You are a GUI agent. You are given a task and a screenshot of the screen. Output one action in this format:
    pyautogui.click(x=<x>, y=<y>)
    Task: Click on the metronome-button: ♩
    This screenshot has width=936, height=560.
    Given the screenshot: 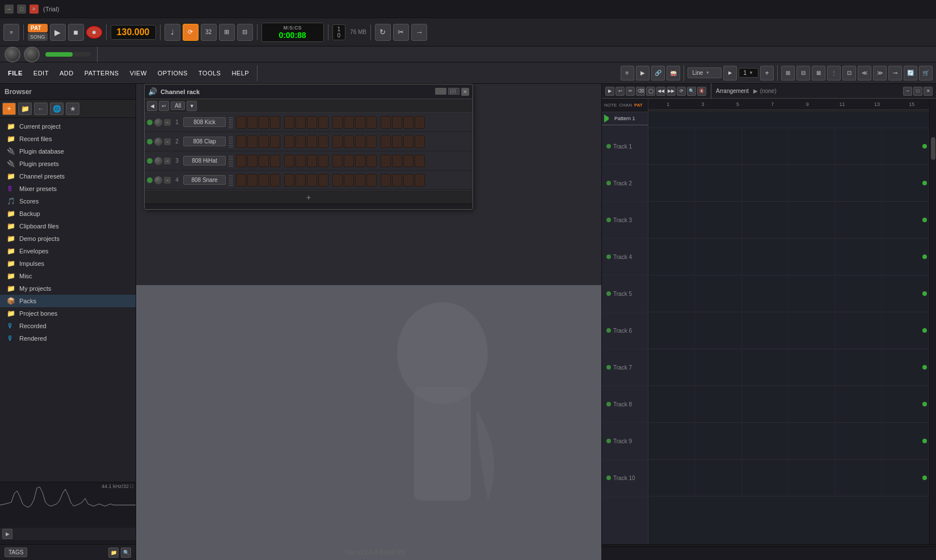 What is the action you would take?
    pyautogui.click(x=172, y=32)
    